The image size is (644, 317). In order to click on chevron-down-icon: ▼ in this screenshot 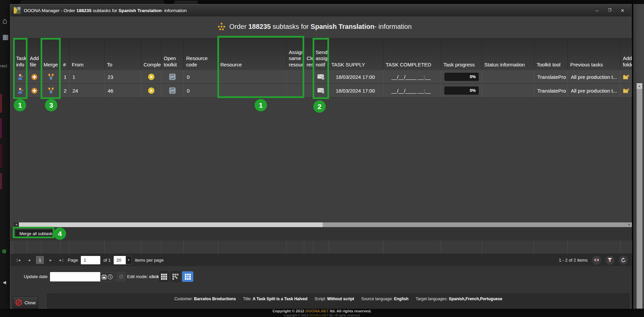, I will do `click(129, 260)`.